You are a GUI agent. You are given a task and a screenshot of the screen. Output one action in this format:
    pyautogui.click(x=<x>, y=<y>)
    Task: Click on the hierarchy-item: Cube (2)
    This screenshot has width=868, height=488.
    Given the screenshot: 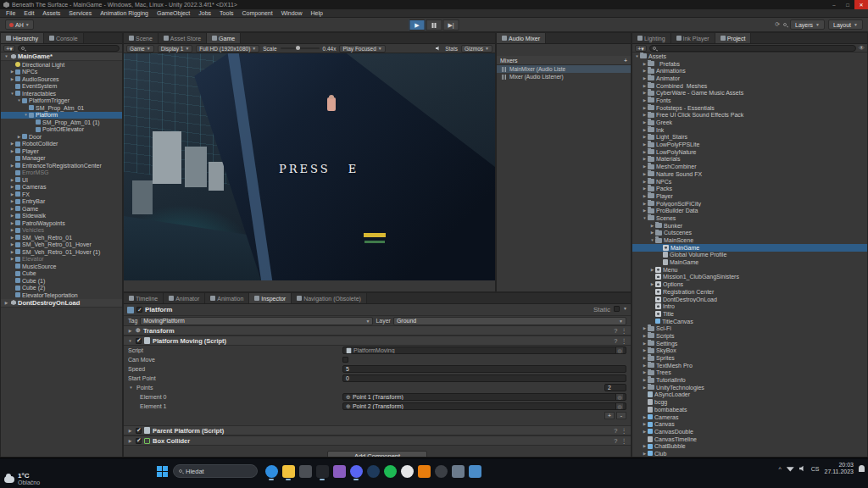 What is the action you would take?
    pyautogui.click(x=61, y=288)
    